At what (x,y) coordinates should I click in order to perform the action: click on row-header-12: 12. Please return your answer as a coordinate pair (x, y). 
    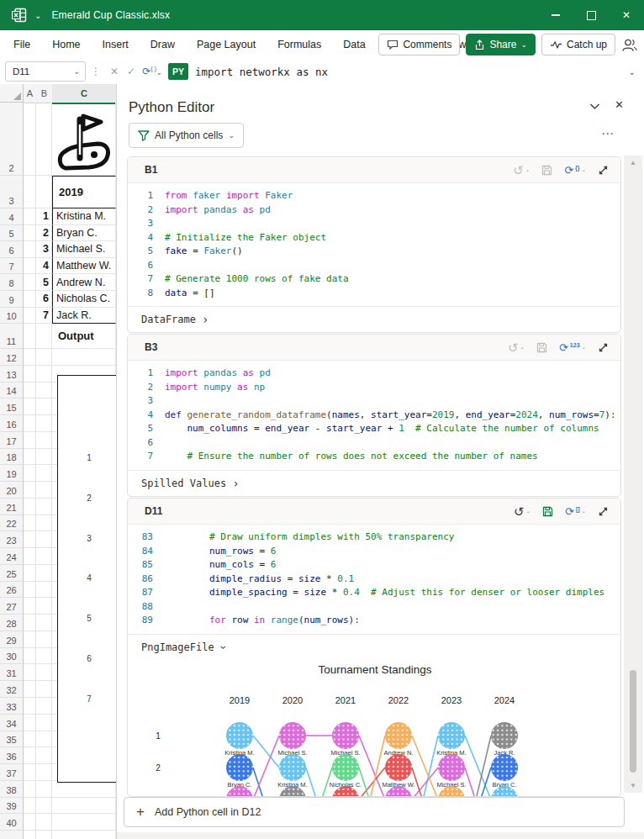
    Looking at the image, I should click on (12, 357).